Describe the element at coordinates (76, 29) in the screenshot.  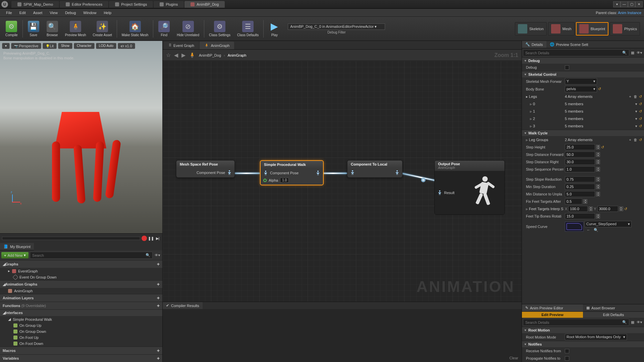
I see `preview-mesh-button: 🧍Preview Mesh` at that location.